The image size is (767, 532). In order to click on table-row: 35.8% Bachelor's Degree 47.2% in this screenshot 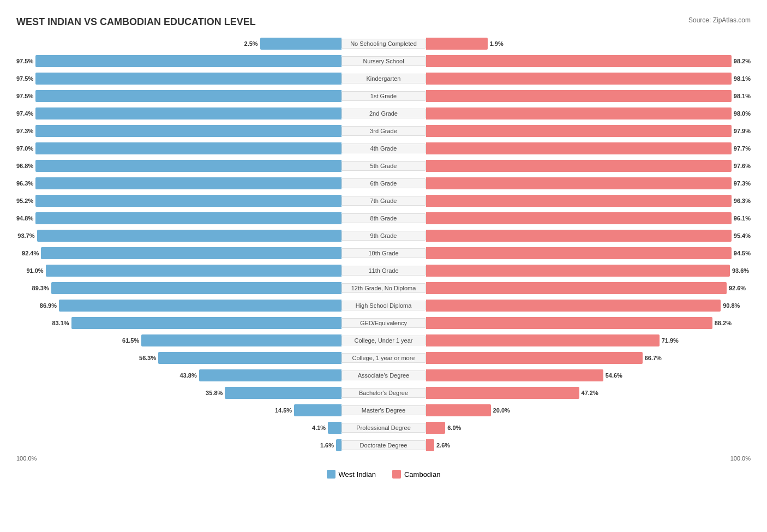, I will do `click(384, 393)`.